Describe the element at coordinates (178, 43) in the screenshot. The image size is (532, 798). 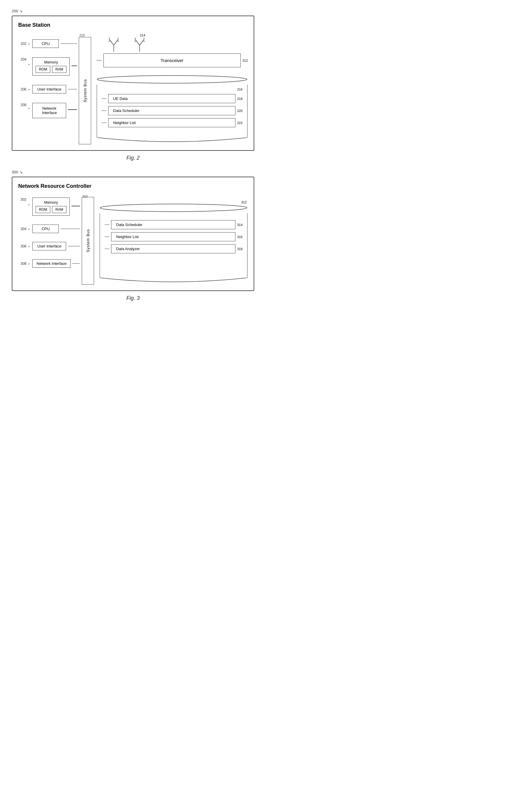
I see `fig2-antennas-row: 214` at that location.